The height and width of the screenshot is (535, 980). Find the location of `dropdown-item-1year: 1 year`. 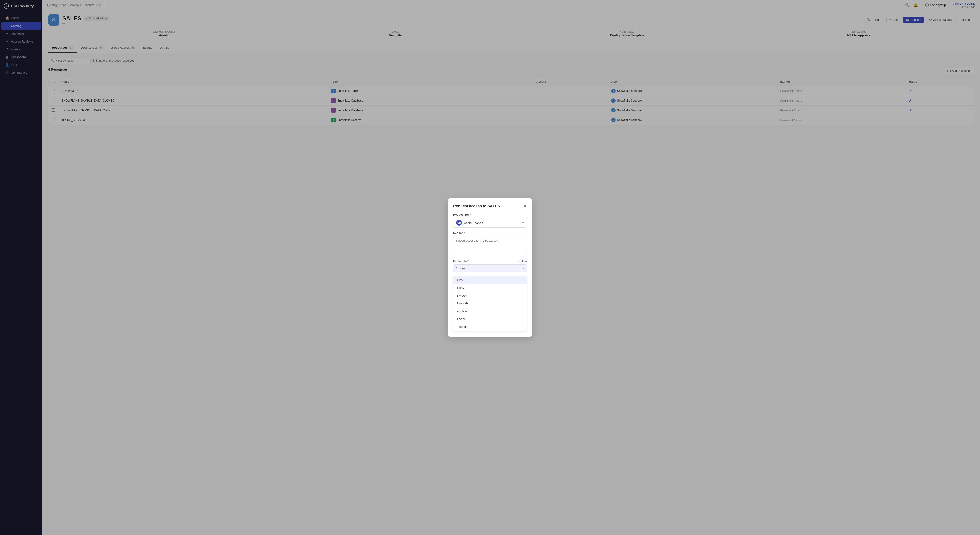

dropdown-item-1year: 1 year is located at coordinates (490, 319).